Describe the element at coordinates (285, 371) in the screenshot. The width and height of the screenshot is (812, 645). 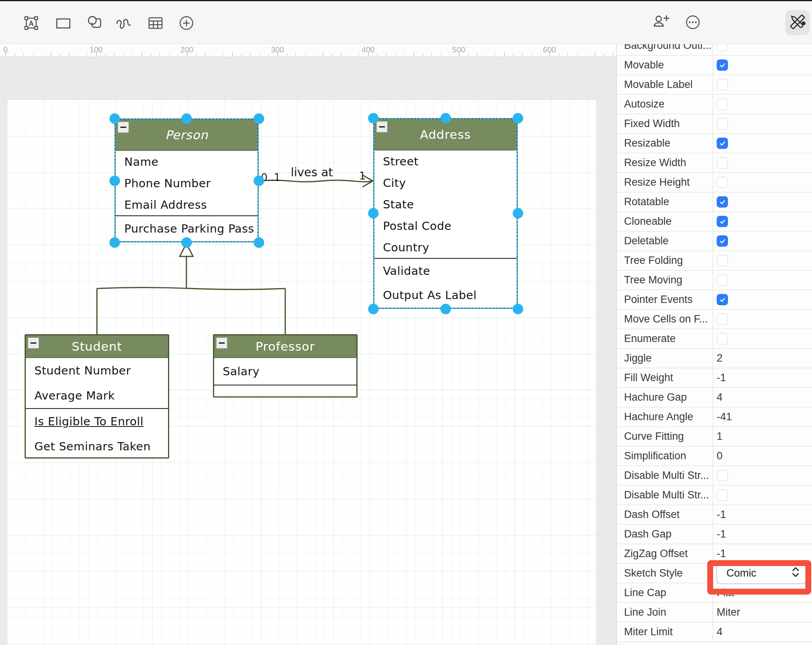
I see `class-field: Salary` at that location.